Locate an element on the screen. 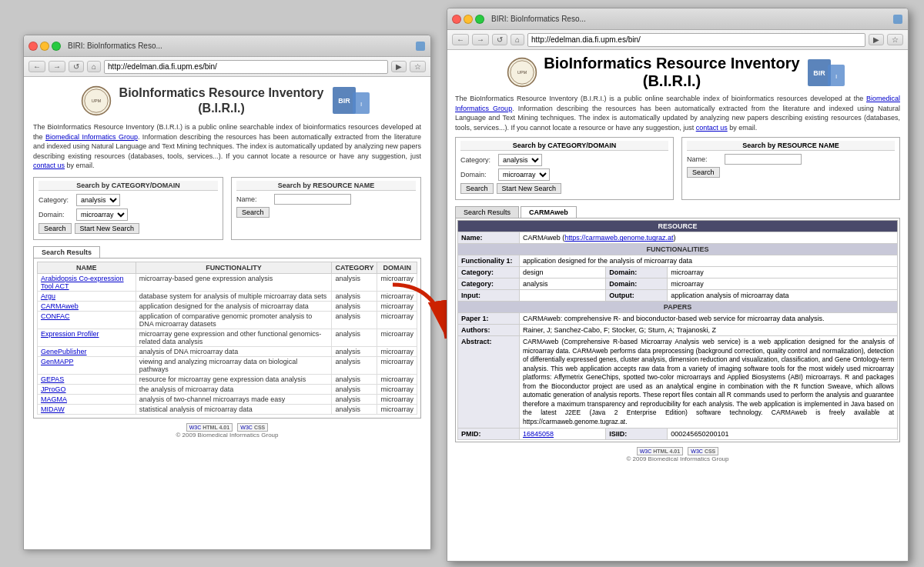 Image resolution: width=924 pixels, height=567 pixels. resource-link: Expression Profiler is located at coordinates (70, 334).